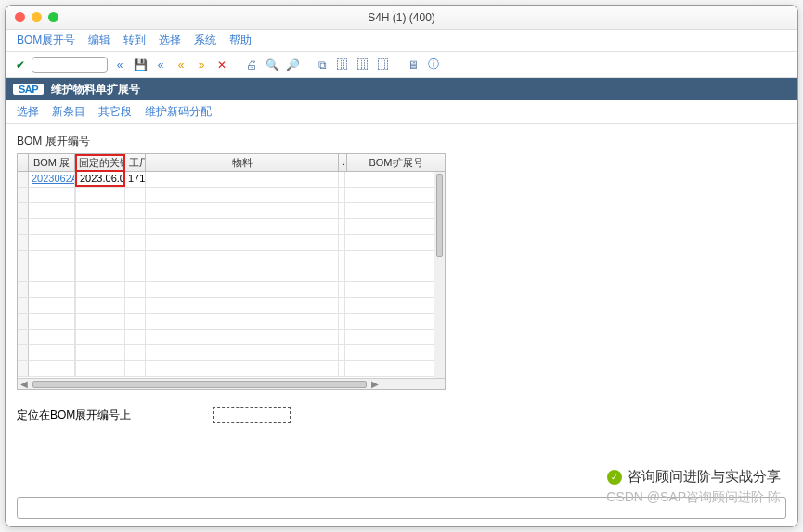 This screenshot has width=803, height=532. I want to click on menu-help: 帮助, so click(240, 41).